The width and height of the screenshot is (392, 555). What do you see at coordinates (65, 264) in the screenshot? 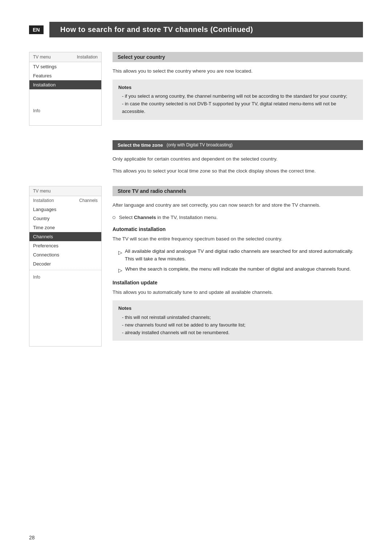
I see `menu-item-decoder: Decoder` at bounding box center [65, 264].